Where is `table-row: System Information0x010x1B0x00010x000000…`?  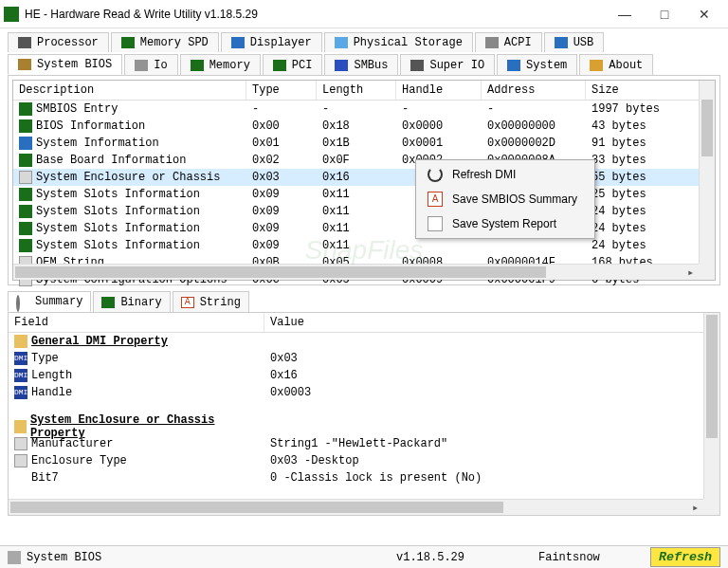 table-row: System Information0x010x1B0x00010x000000… is located at coordinates (364, 143).